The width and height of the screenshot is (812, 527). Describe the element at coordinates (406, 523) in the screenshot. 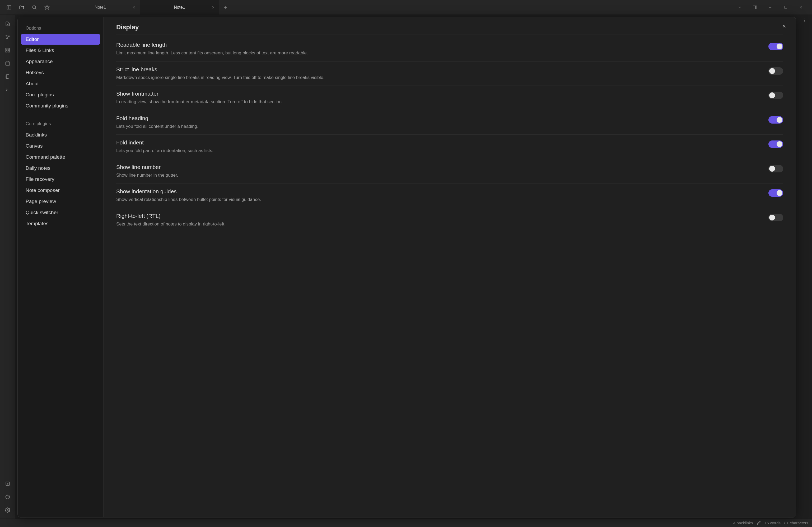

I see `status-bar: 4 backlinks 16 words 81 characters` at that location.